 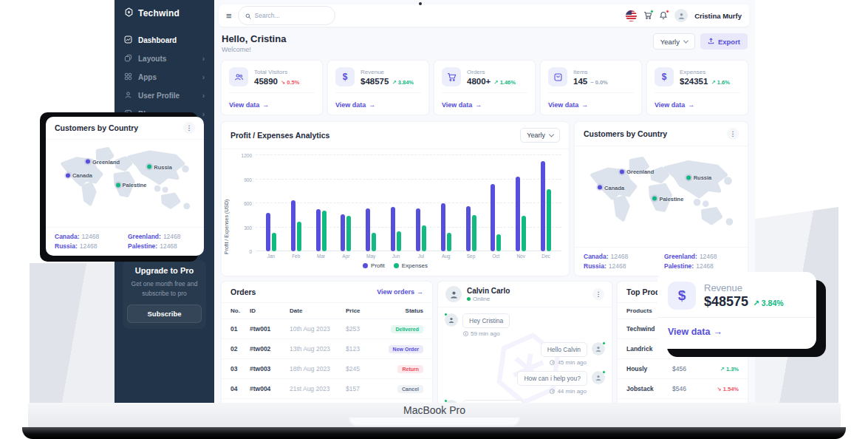 What do you see at coordinates (621, 256) in the screenshot?
I see `country-stat: Canada12468` at bounding box center [621, 256].